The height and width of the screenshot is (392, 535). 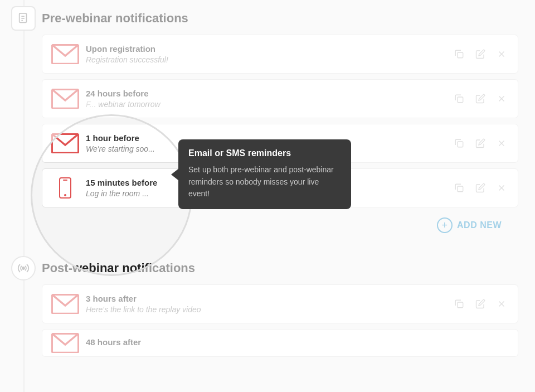 What do you see at coordinates (265, 304) in the screenshot?
I see `card-content: 3 hours after Here's the link to the rep…` at bounding box center [265, 304].